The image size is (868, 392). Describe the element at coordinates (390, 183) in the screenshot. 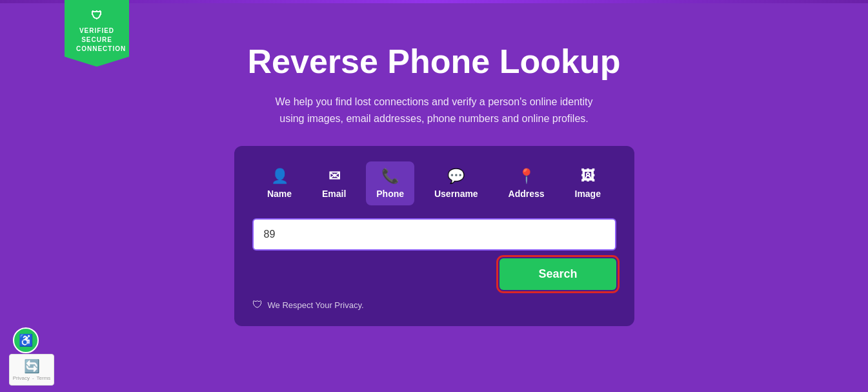

I see `tab-phone: 📞 Phone` at that location.